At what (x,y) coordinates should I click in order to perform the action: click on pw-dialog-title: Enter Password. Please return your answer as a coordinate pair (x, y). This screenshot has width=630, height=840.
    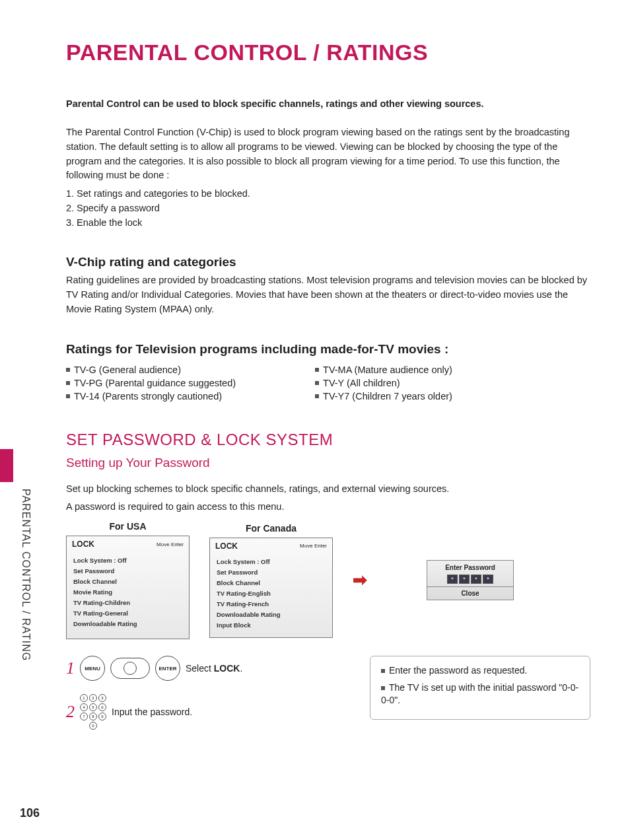
    Looking at the image, I should click on (470, 567).